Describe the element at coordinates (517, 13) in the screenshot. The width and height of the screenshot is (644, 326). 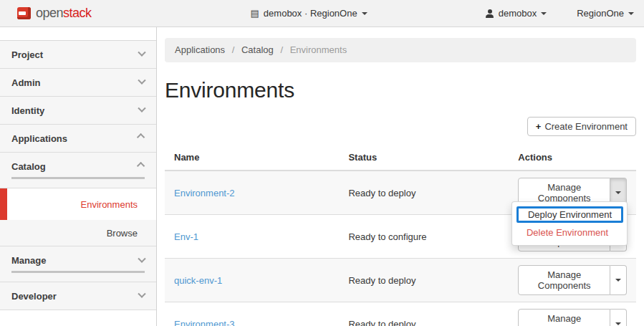
I see `user-menu-label: demobox` at that location.